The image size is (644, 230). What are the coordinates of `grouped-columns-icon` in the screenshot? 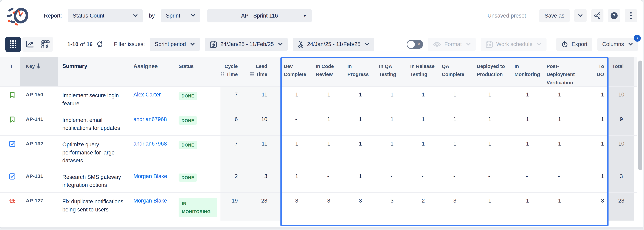 It's located at (222, 74).